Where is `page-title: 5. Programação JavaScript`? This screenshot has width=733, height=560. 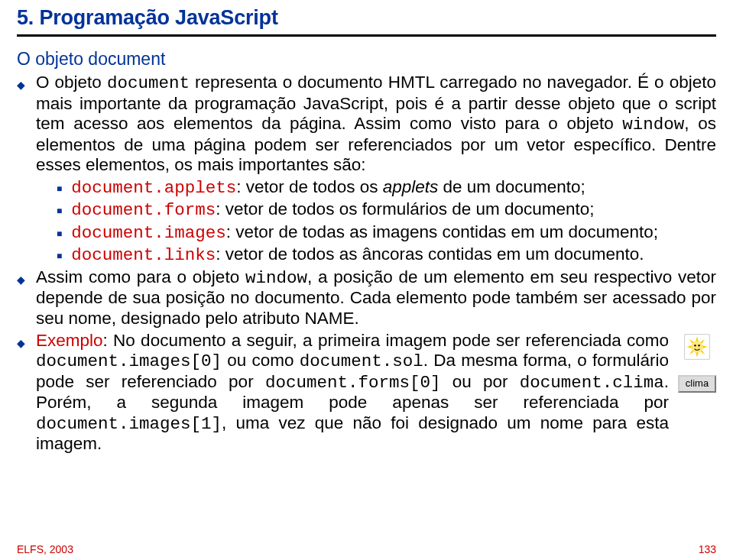
page-title: 5. Programação JavaScript is located at coordinates (367, 18).